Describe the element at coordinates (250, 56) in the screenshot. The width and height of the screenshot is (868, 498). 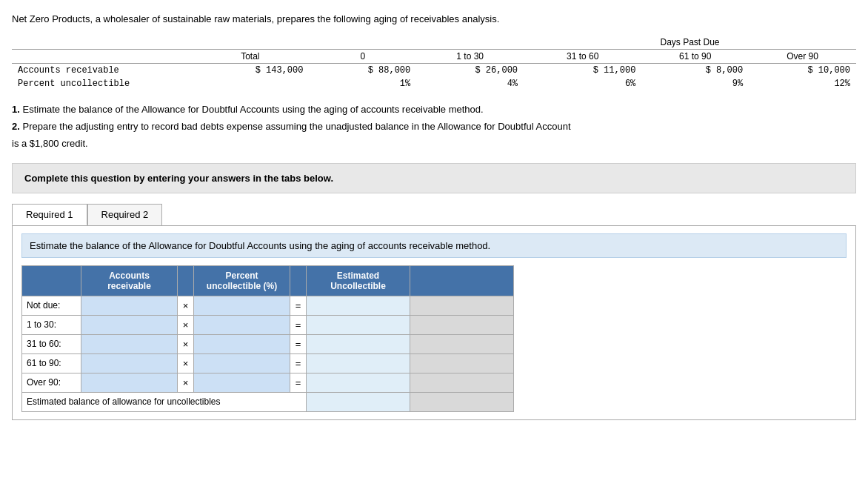
I see `col-total-header: Total` at that location.